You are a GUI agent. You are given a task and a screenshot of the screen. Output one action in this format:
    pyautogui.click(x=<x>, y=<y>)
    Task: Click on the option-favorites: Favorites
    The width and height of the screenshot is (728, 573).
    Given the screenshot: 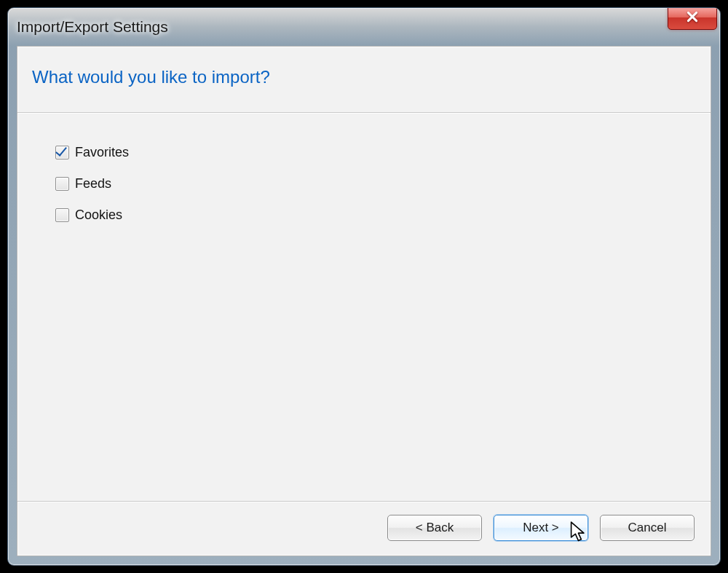 What is the action you would take?
    pyautogui.click(x=364, y=153)
    